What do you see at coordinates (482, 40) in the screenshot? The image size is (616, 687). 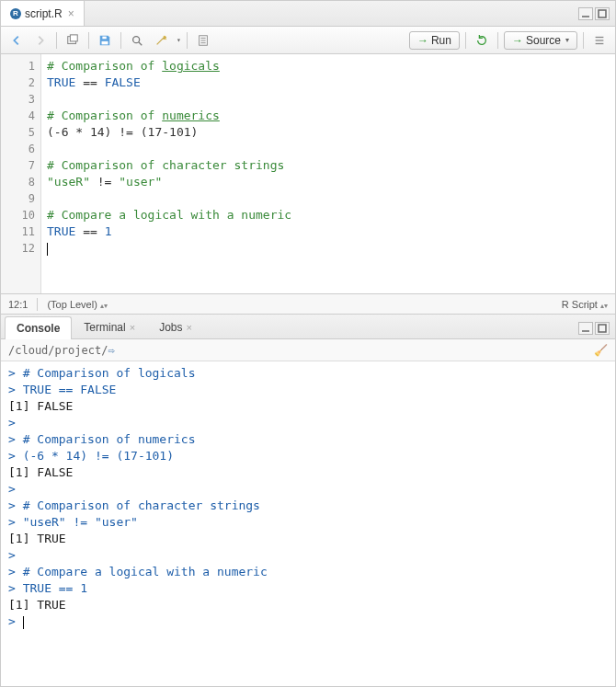 I see `rerun-button` at bounding box center [482, 40].